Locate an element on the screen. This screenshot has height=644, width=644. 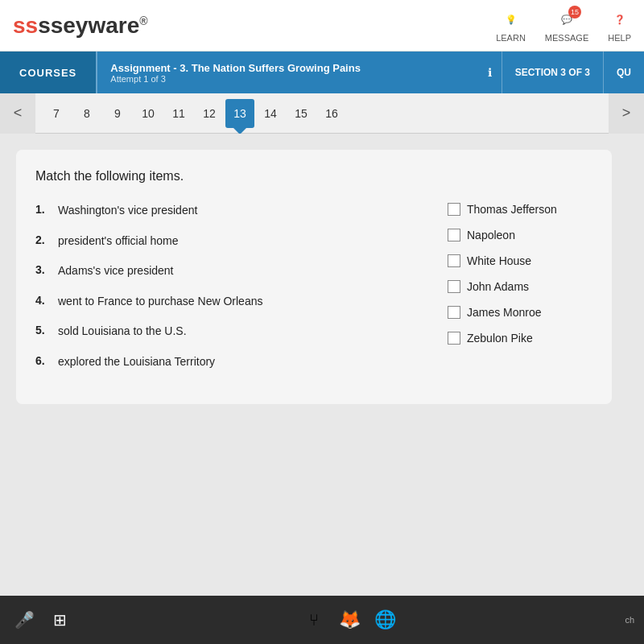
taskbar-grid-icon: ⊞ is located at coordinates (60, 620).